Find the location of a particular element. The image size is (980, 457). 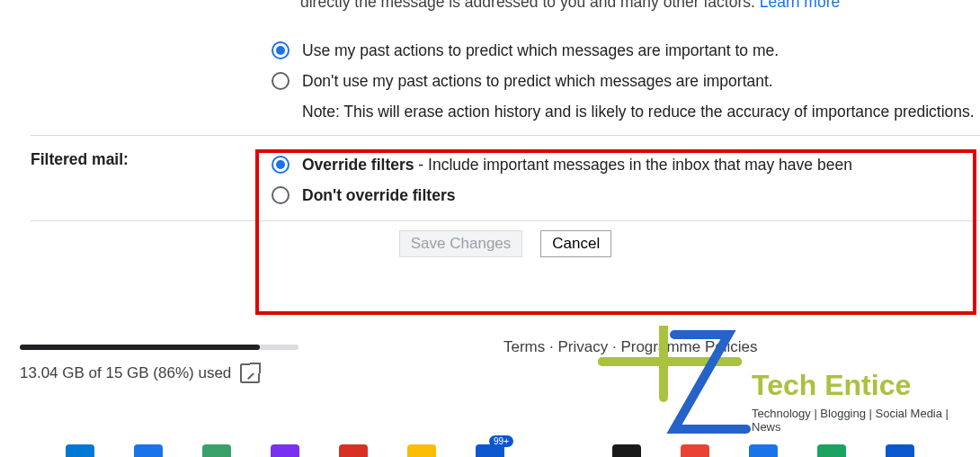

watermark-brand: Tech Entice is located at coordinates (831, 385).